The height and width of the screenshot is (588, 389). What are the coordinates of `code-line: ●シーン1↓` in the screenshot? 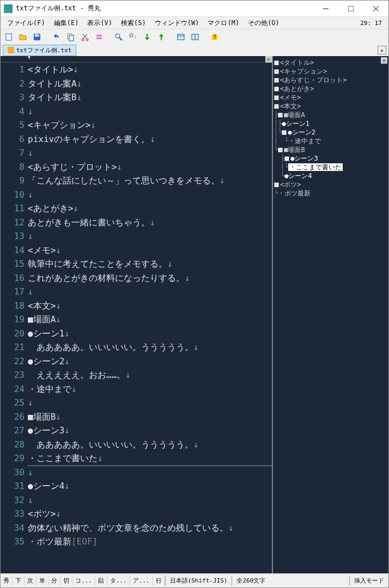 It's located at (150, 334).